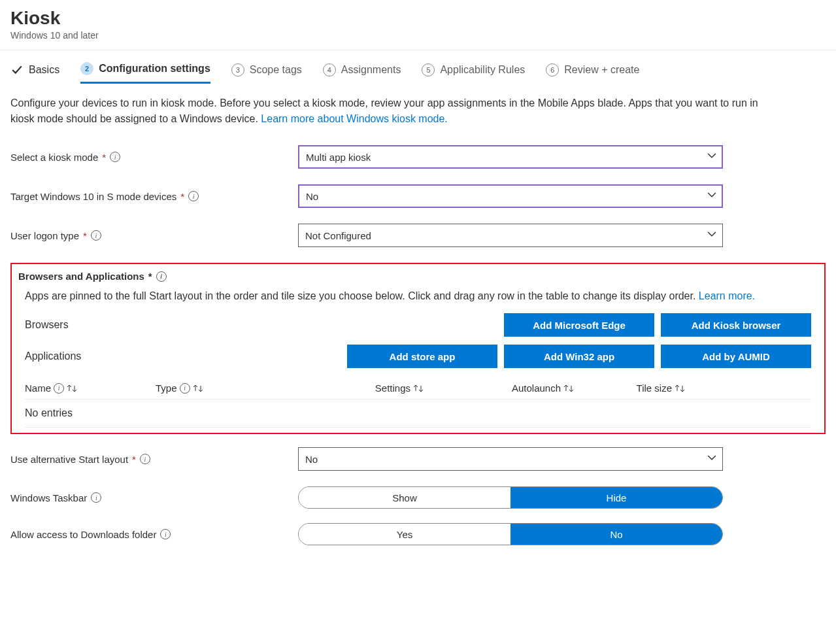  What do you see at coordinates (90, 388) in the screenshot?
I see `col-name: Name i` at bounding box center [90, 388].